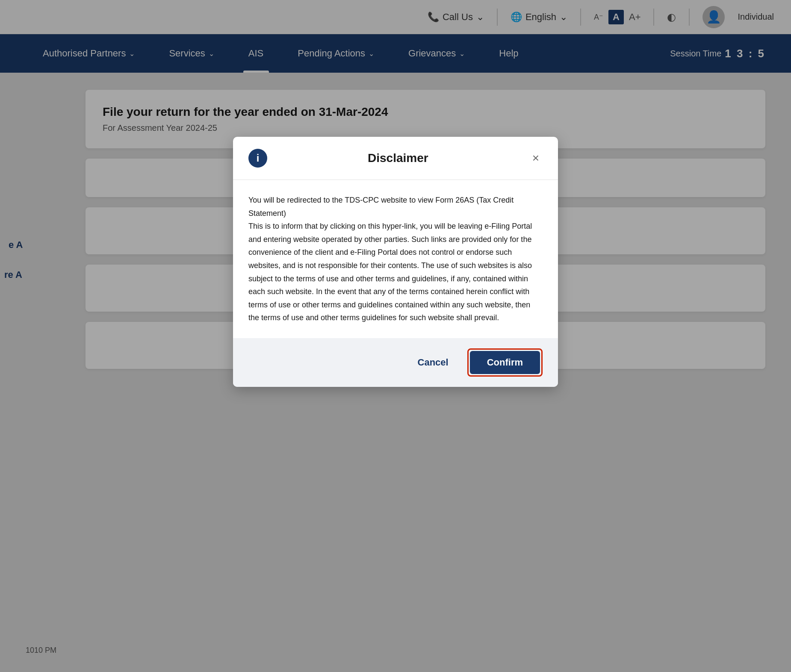 This screenshot has height=672, width=791. What do you see at coordinates (258, 158) in the screenshot?
I see `info-icon: i` at bounding box center [258, 158].